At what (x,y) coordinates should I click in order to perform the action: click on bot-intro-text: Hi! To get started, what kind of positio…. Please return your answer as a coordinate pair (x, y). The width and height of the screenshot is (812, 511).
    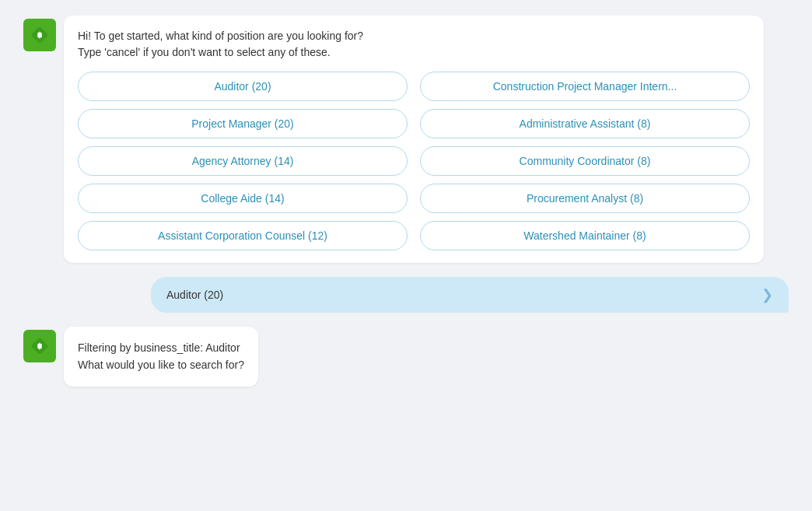
    Looking at the image, I should click on (414, 44).